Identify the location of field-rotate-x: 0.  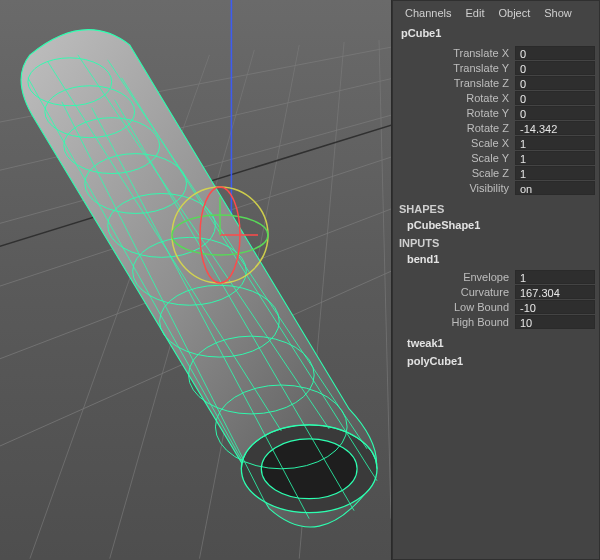
(555, 98).